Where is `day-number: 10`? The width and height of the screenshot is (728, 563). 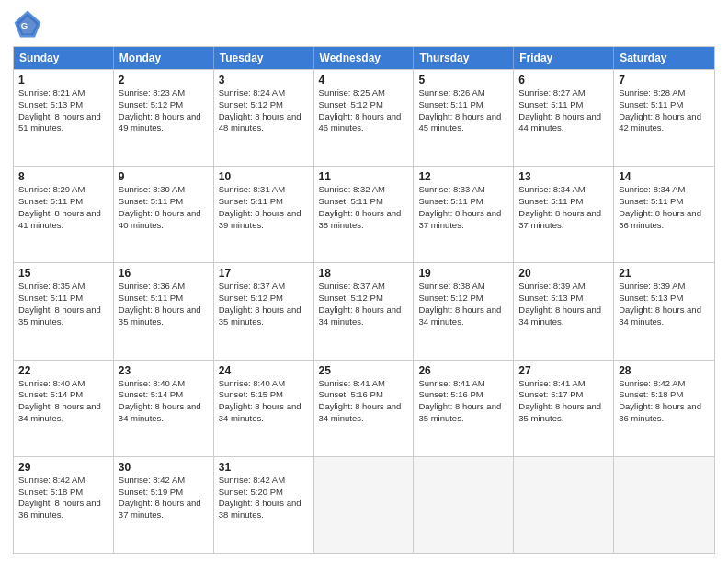 day-number: 10 is located at coordinates (264, 177).